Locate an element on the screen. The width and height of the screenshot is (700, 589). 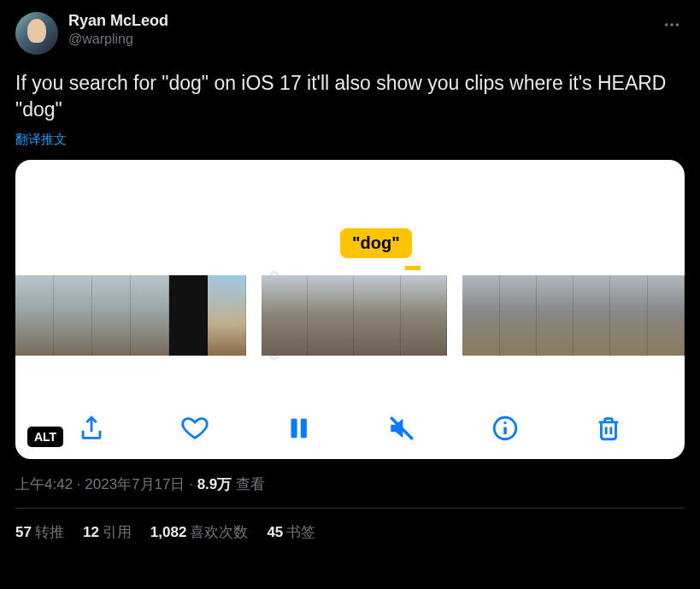
more-options-button is located at coordinates (672, 27).